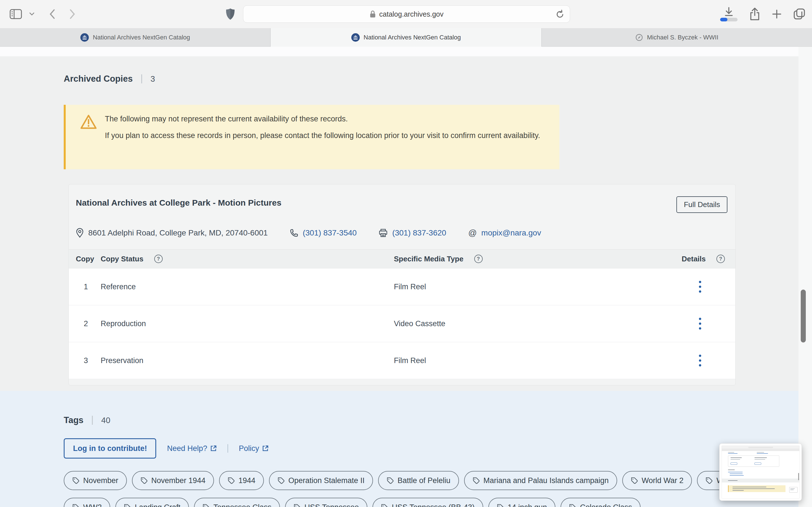 The image size is (812, 507). Describe the element at coordinates (472, 233) in the screenshot. I see `email-at-icon: @` at that location.